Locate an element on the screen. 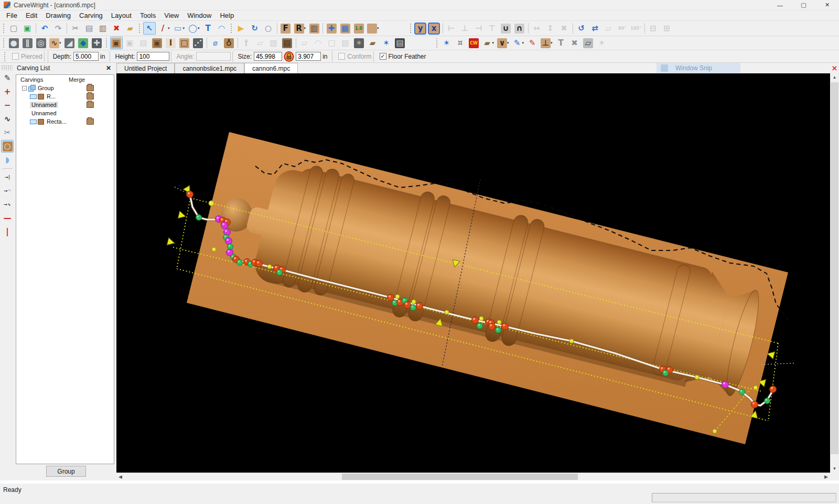  front-view-button: F is located at coordinates (286, 28).